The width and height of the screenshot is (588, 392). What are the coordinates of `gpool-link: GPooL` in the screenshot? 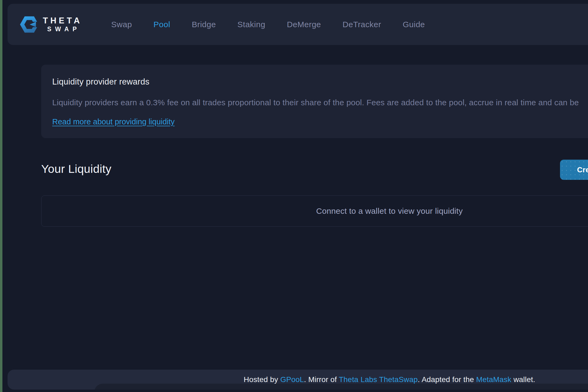 It's located at (292, 380).